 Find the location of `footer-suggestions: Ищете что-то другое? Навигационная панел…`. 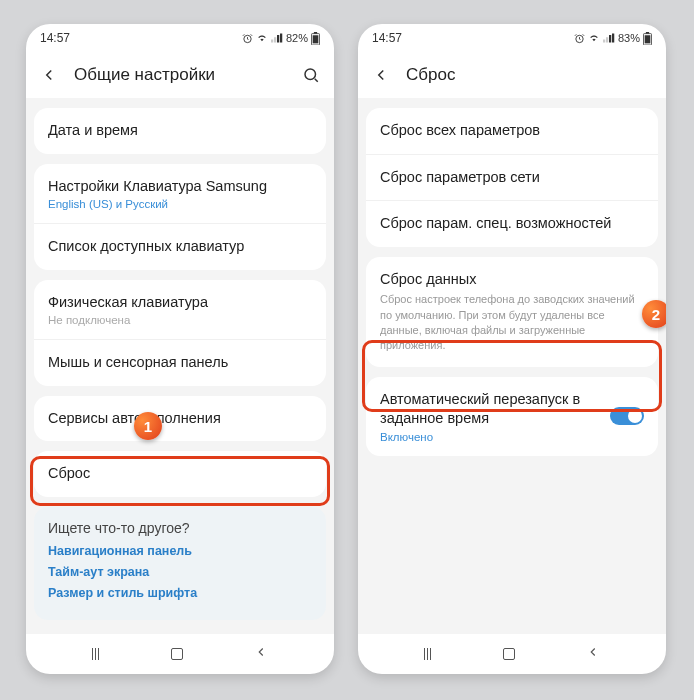

footer-suggestions: Ищете что-то другое? Навигационная панел… is located at coordinates (180, 564).